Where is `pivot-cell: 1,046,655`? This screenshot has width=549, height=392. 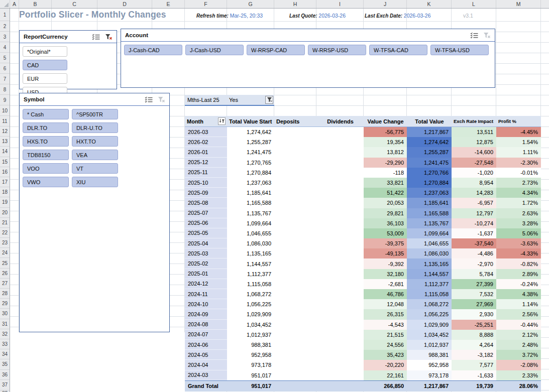 pivot-cell: 1,046,655 is located at coordinates (251, 233).